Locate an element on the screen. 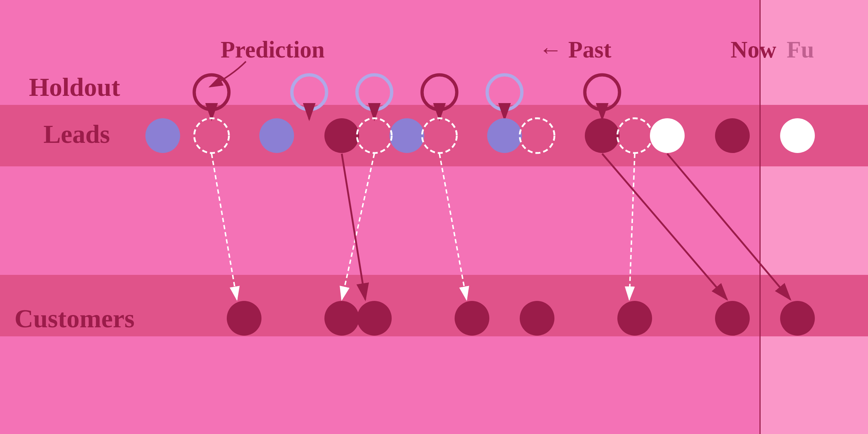 The width and height of the screenshot is (868, 434). future-region is located at coordinates (814, 217).